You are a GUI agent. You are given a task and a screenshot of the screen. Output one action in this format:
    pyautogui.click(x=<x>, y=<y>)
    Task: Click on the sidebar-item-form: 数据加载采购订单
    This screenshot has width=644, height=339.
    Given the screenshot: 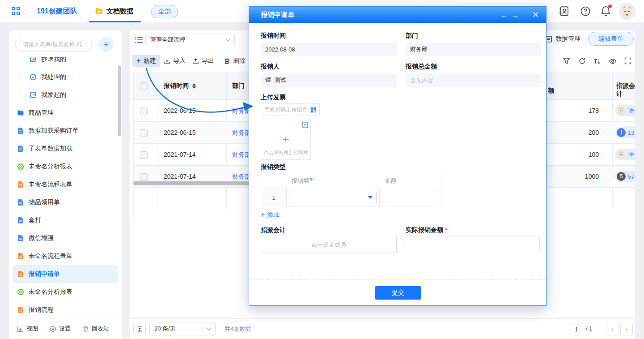 What is the action you would take?
    pyautogui.click(x=65, y=131)
    